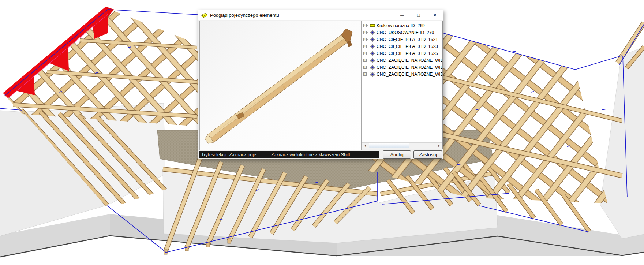 Image resolution: width=644 pixels, height=265 pixels. I want to click on tree-item-label: CNC_UKOSOWANIE ID=270, so click(405, 33).